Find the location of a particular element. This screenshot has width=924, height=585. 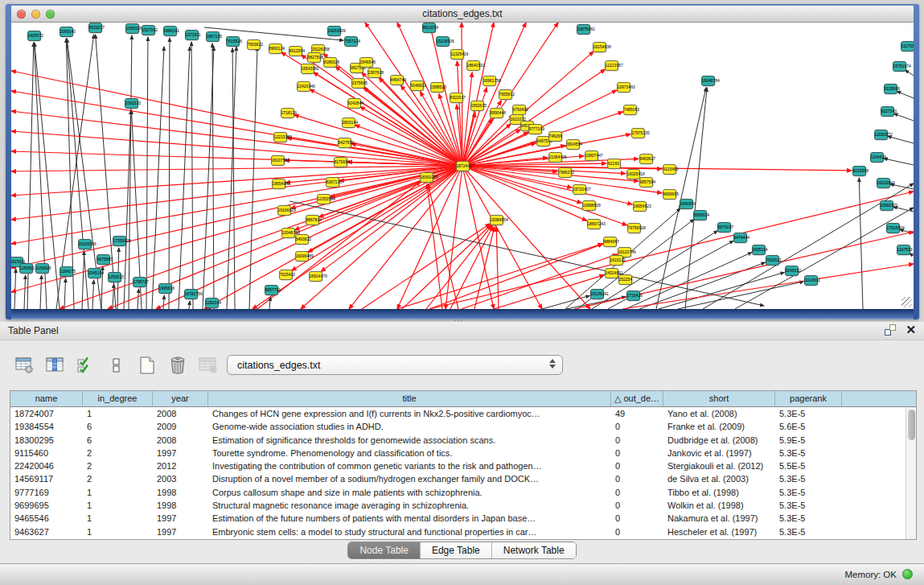

column-header: △ out_de… is located at coordinates (637, 399).